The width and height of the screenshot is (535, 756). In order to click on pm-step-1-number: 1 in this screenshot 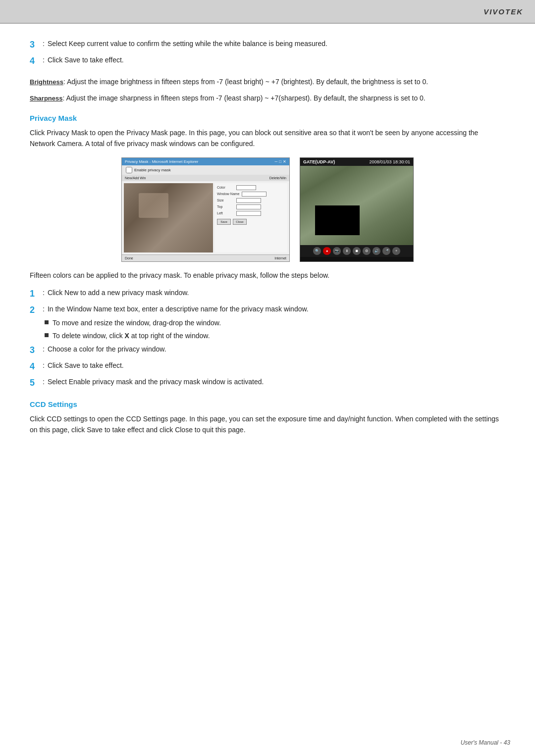, I will do `click(35, 294)`.